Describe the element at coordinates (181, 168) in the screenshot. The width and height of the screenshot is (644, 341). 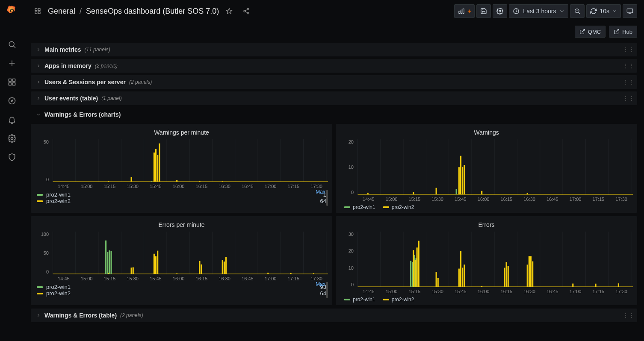
I see `panel-warnings-per-minute: Warnings per minute 50 0 14:4515:0015:15…` at that location.